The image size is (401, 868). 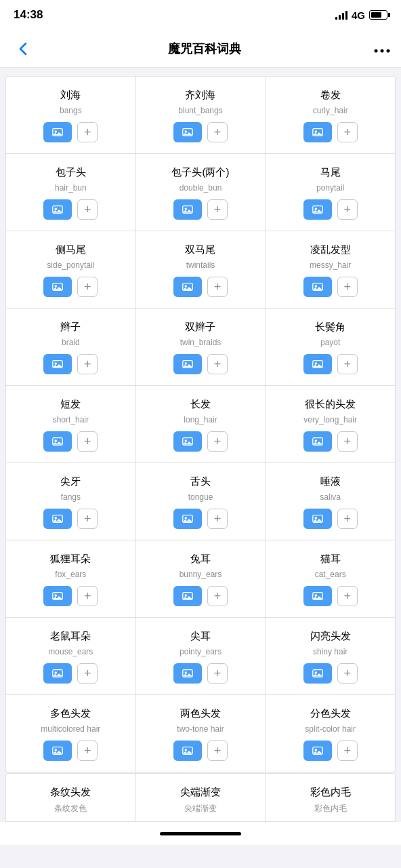 I want to click on back-button, so click(x=23, y=49).